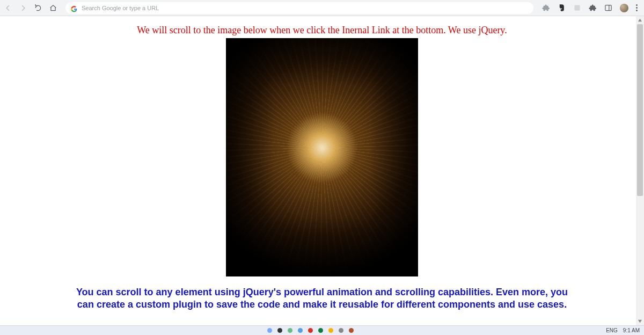  What do you see at coordinates (640, 20) in the screenshot?
I see `scroll-up-arrow` at bounding box center [640, 20].